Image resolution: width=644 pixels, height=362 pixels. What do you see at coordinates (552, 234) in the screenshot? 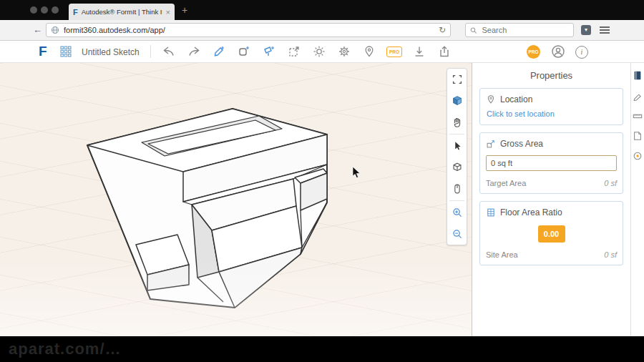
I see `floor-area-ratio-value: 0.00` at bounding box center [552, 234].